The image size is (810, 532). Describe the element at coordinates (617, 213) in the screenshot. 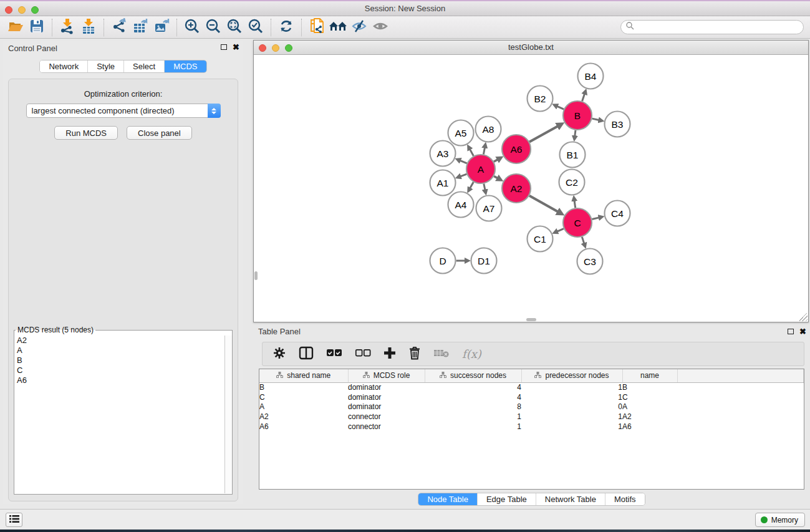

I see `node-C4: C4` at that location.